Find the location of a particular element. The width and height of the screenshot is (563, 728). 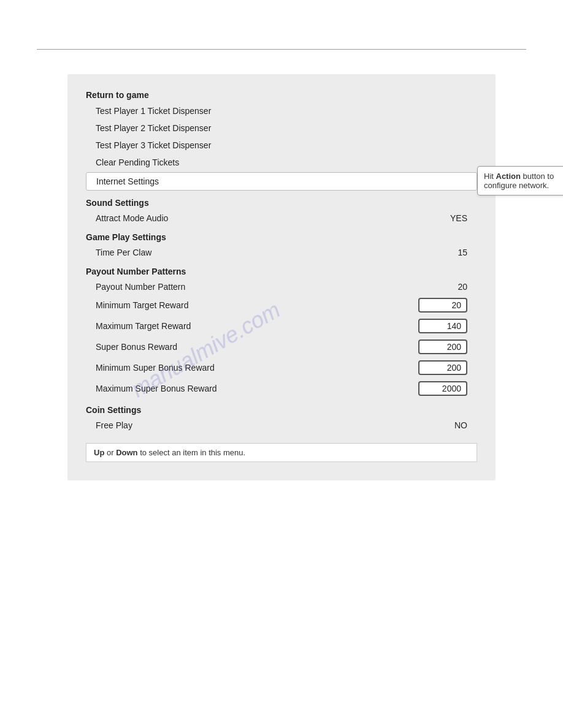

minimum-target-reward-input: 20 is located at coordinates (443, 305).